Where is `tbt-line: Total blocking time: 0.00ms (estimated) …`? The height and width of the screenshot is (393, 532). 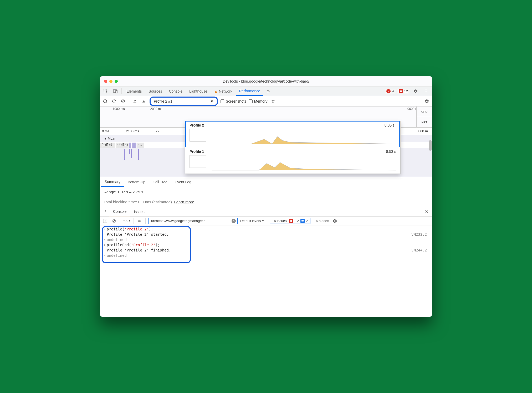 tbt-line: Total blocking time: 0.00ms (estimated) … is located at coordinates (266, 202).